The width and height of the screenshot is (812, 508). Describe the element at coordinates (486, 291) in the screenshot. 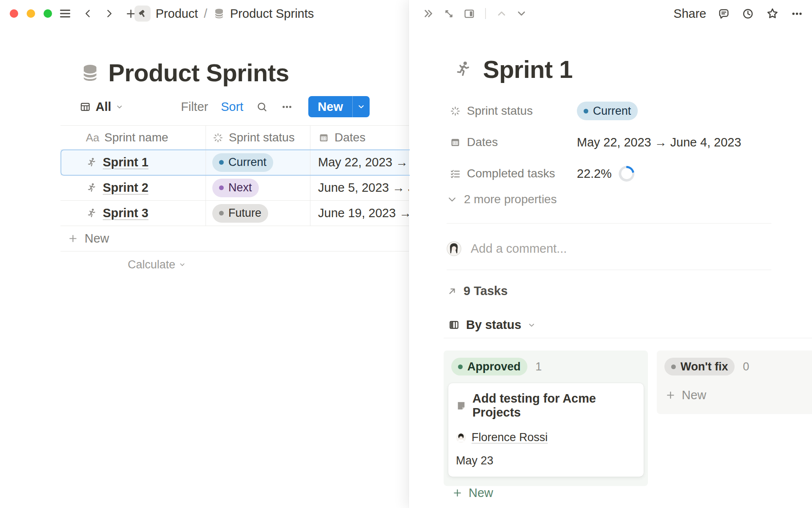

I see `tasks-link-label: 9 Tasks` at that location.